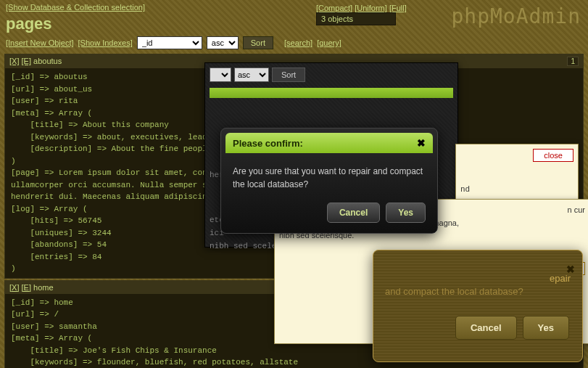 This screenshot has width=588, height=368. I want to click on order-select: asc, so click(223, 43).